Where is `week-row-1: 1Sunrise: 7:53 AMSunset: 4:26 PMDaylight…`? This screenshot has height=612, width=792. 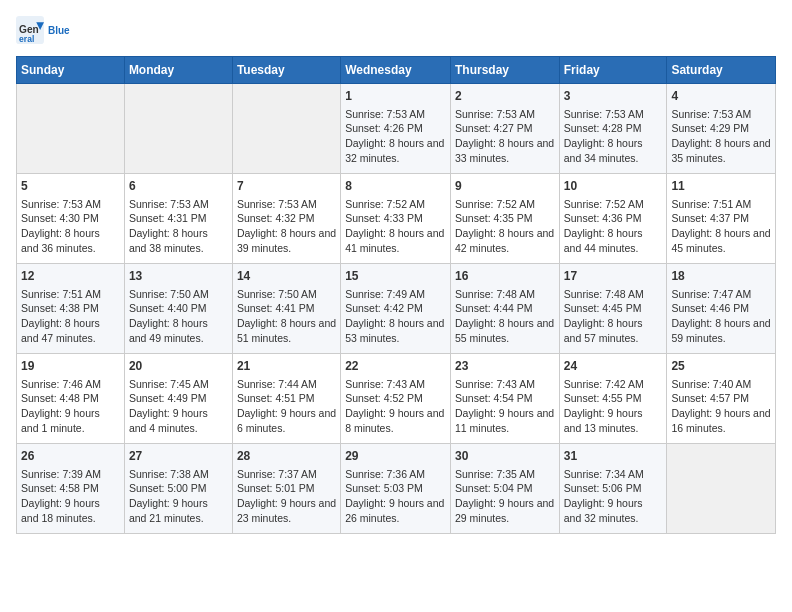
week-row-1: 1Sunrise: 7:53 AMSunset: 4:26 PMDaylight… is located at coordinates (396, 129).